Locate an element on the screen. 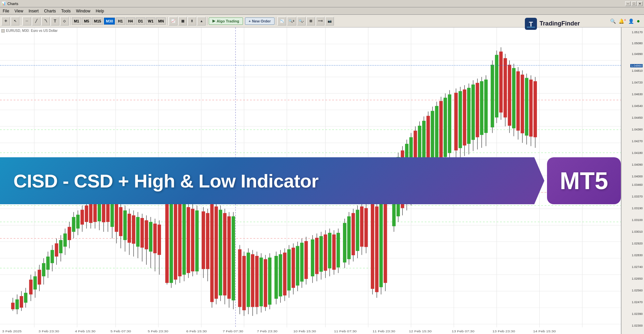  notification-icon: 🔔4 is located at coordinates (622, 21).